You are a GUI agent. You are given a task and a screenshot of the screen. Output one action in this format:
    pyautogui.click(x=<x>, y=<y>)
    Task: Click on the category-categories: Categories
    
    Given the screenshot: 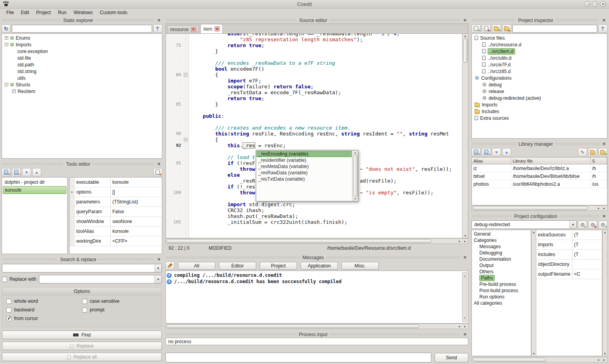 What is the action you would take?
    pyautogui.click(x=501, y=240)
    